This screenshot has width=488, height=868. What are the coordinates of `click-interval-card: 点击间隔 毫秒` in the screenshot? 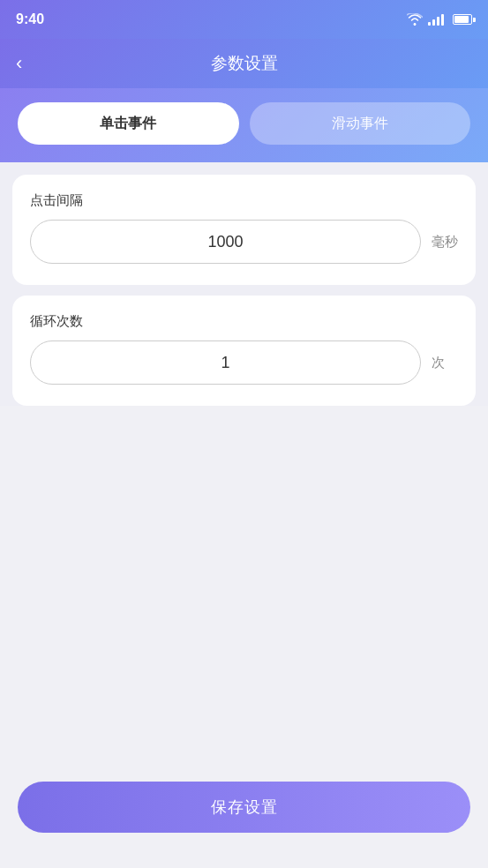 It's located at (244, 229).